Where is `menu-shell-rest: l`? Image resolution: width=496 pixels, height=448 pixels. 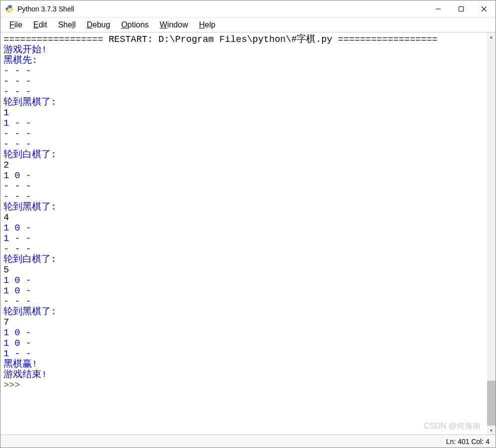
menu-shell-rest: l is located at coordinates (75, 25).